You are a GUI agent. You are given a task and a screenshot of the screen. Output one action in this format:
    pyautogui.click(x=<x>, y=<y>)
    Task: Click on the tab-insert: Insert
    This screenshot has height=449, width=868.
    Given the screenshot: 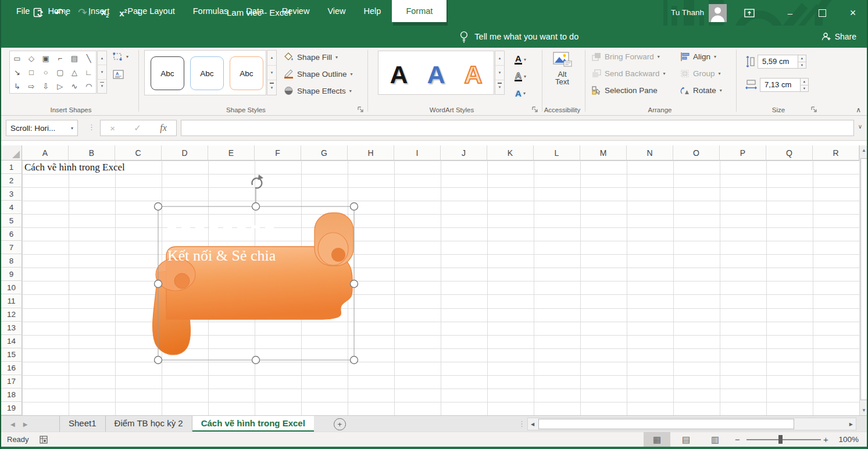 What is the action you would take?
    pyautogui.click(x=99, y=11)
    